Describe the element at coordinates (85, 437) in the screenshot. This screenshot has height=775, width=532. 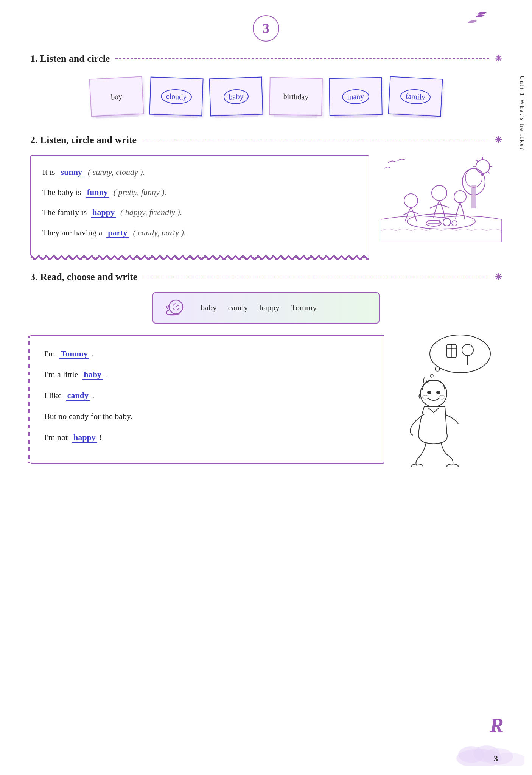
I see `story-answer-happy: happy` at that location.